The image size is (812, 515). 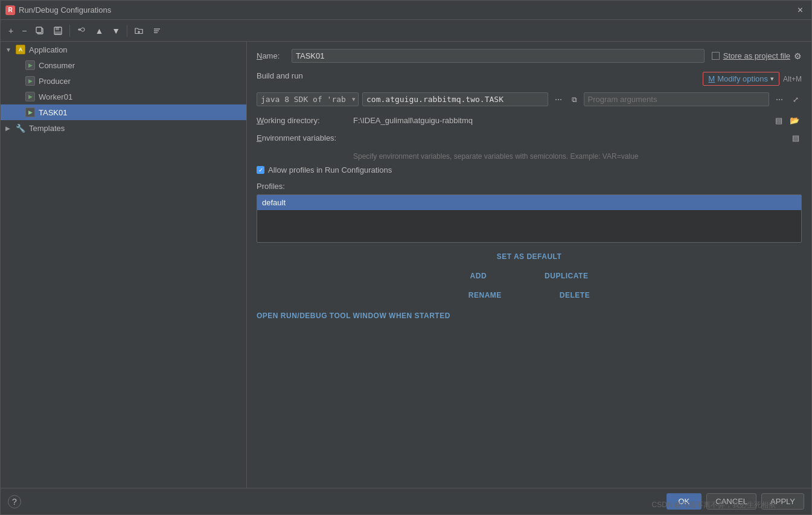 I want to click on remove-config-button: −, so click(x=24, y=31).